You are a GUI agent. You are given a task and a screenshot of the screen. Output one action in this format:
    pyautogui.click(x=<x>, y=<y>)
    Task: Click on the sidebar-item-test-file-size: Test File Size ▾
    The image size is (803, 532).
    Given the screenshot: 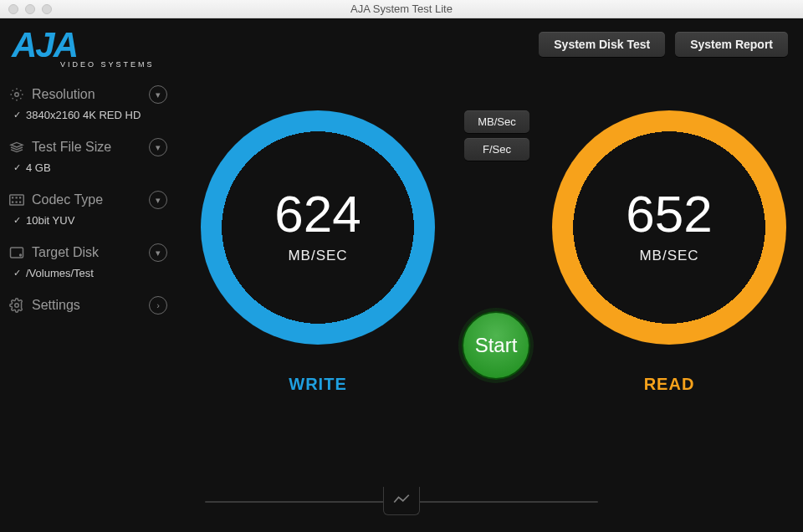 What is the action you would take?
    pyautogui.click(x=88, y=147)
    